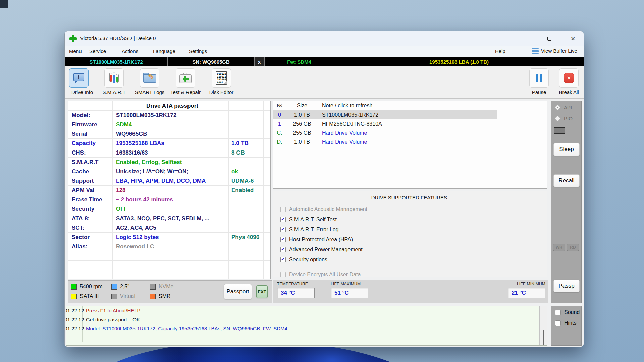 The image size is (644, 362). What do you see at coordinates (169, 200) in the screenshot?
I see `passport-row-erase-time: Erase Time ~ 2 hours 42 minutes` at bounding box center [169, 200].